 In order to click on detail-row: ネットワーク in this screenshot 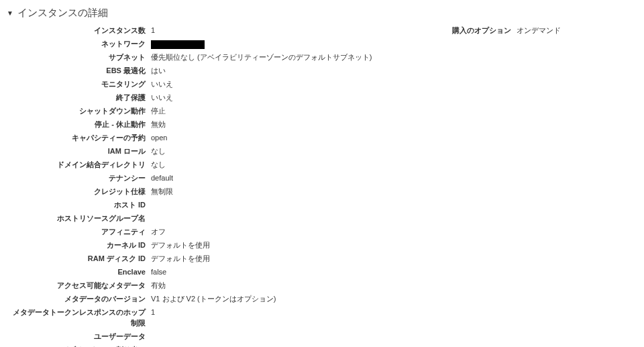, I will do `click(228, 44)`.